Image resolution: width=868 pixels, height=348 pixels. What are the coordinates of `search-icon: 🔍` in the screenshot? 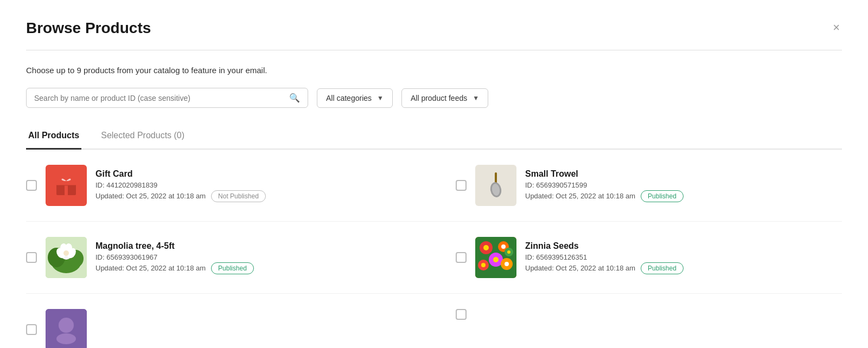 It's located at (295, 98).